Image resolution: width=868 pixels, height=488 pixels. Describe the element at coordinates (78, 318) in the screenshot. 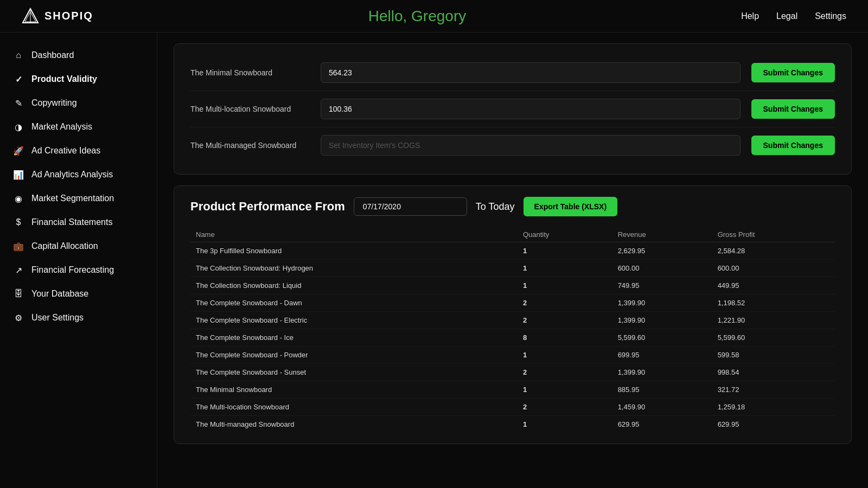

I see `sidebar-item-user-settings: ⚙ User Settings` at that location.